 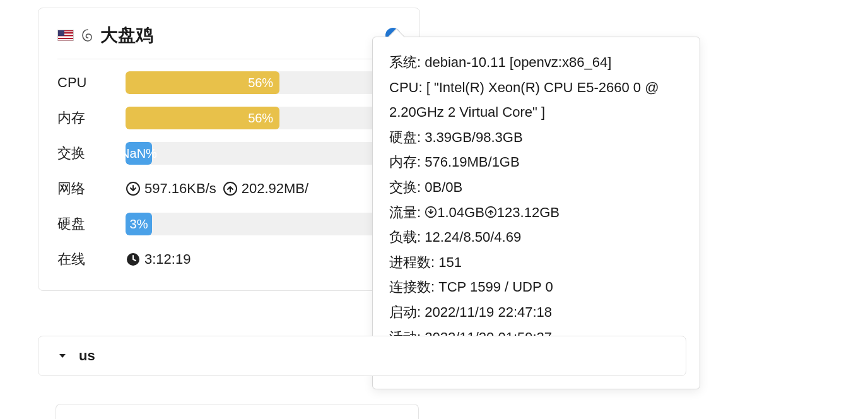 I want to click on net-down-value: 597.16KB/s, so click(x=180, y=189).